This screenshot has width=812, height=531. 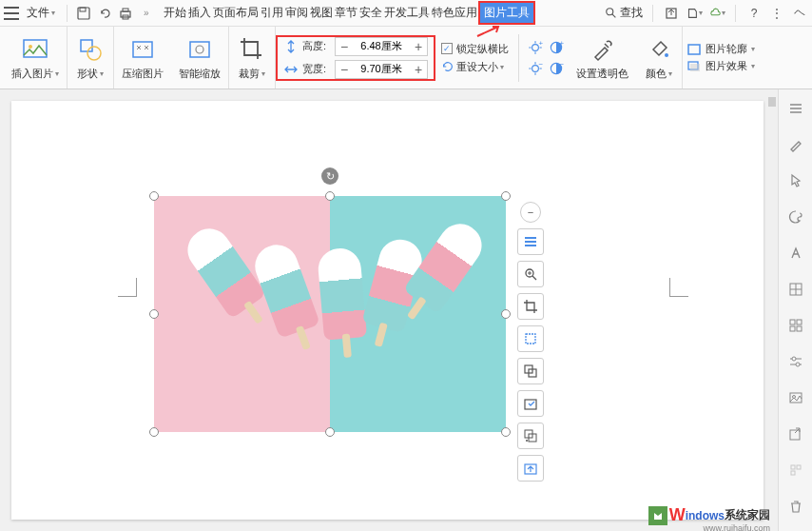 I want to click on contrast-plus-icon: +, so click(x=556, y=48).